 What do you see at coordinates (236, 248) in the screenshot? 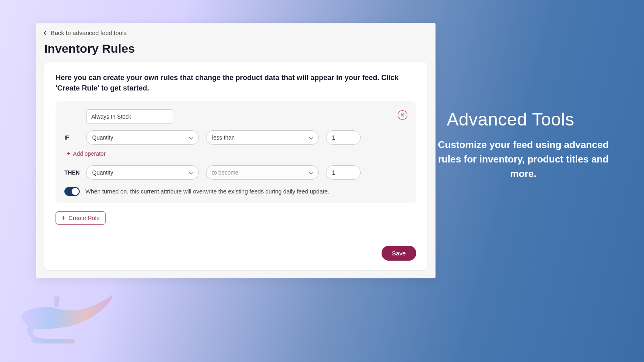
I see `save-row: Save` at bounding box center [236, 248].